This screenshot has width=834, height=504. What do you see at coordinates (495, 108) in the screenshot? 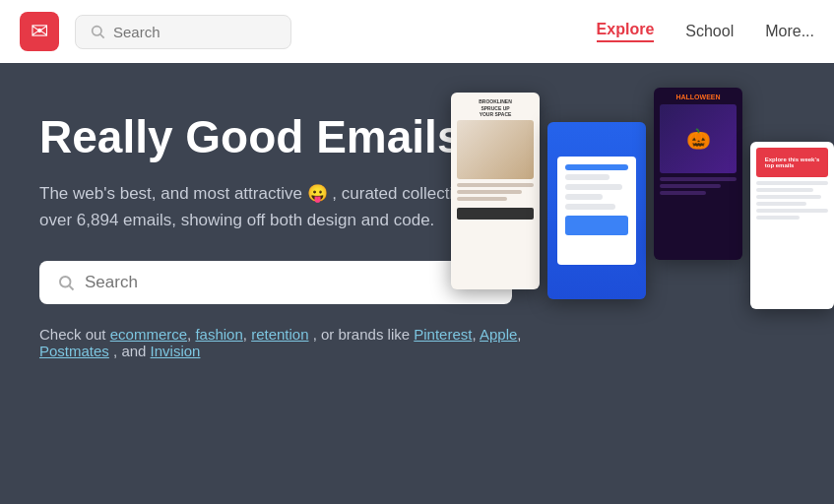
I see `card-brooklinen-label: BROOKLINENSPRUCE UPYOUR SPACE` at bounding box center [495, 108].